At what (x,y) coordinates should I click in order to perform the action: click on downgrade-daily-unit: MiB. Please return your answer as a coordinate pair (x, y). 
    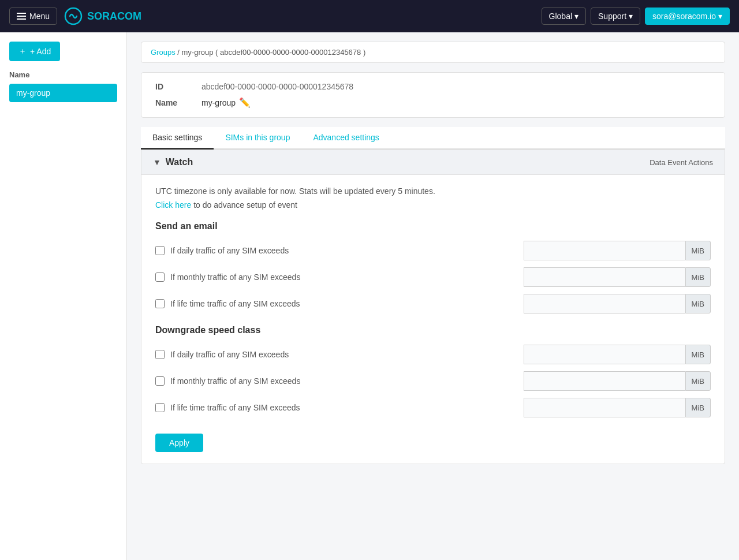
    Looking at the image, I should click on (698, 354).